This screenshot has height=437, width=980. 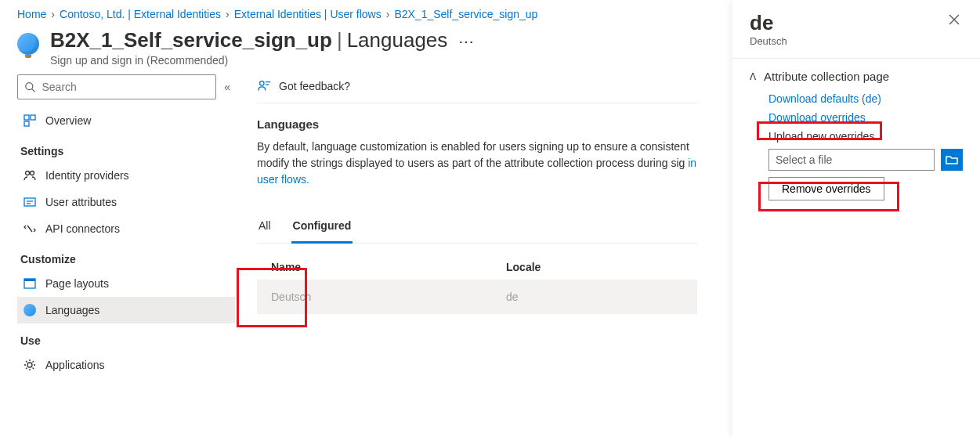 I want to click on tabs: All Configured, so click(x=477, y=224).